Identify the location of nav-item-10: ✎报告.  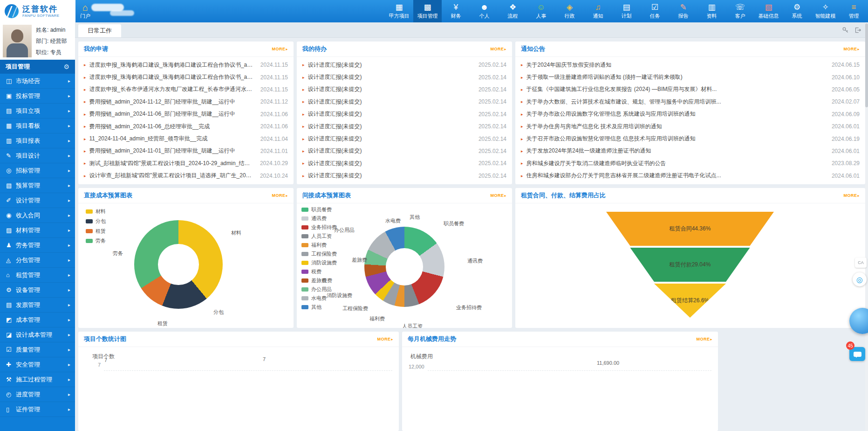
(683, 11).